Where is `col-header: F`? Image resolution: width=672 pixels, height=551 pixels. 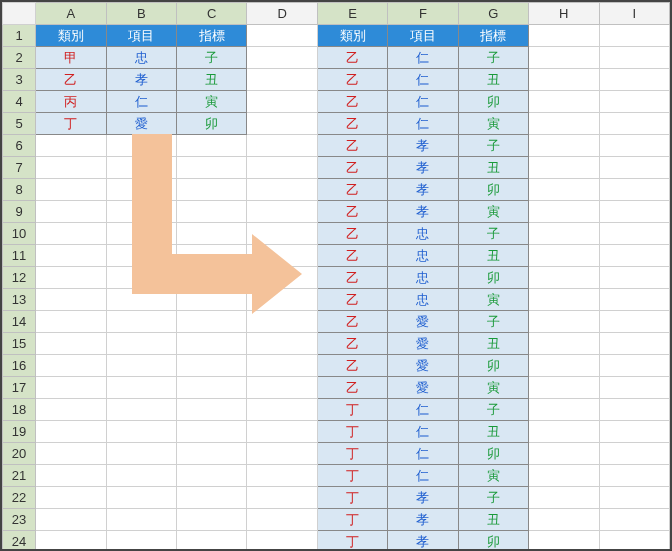
col-header: F is located at coordinates (423, 14).